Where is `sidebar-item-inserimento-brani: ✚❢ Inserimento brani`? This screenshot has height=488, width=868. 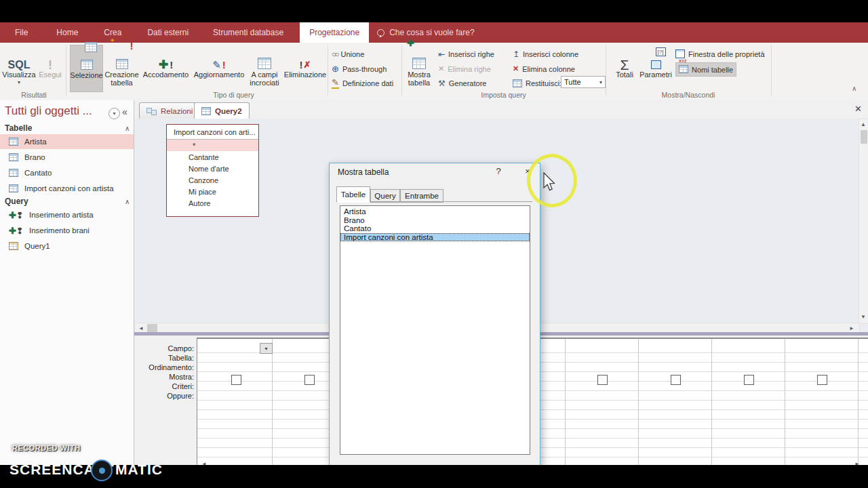
sidebar-item-inserimento-brani: ✚❢ Inserimento brani is located at coordinates (66, 230).